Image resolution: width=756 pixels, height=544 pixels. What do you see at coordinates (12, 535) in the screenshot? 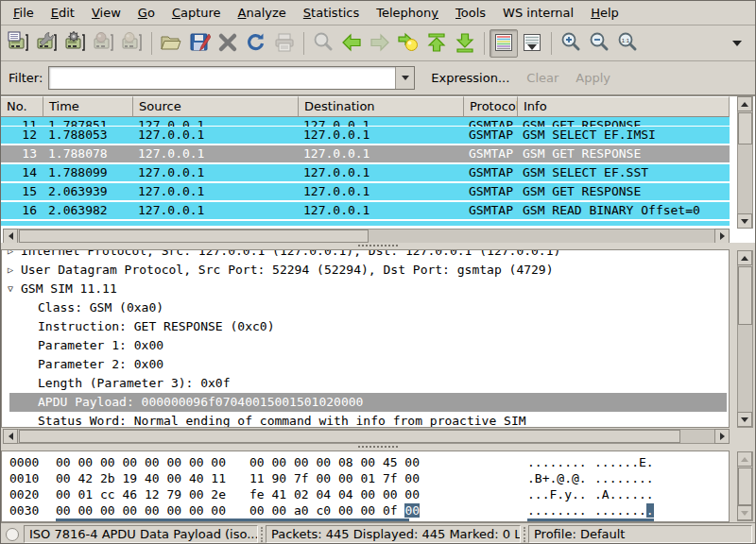
I see `expert-info-button` at bounding box center [12, 535].